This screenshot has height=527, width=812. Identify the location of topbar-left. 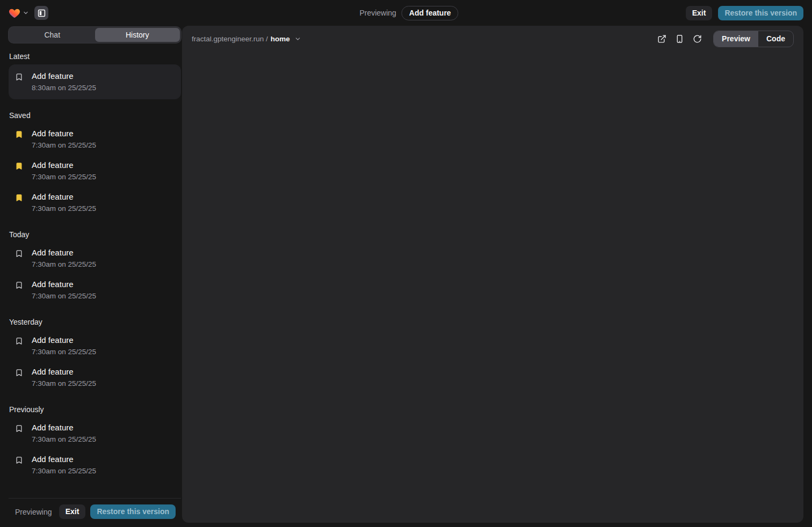
(28, 13).